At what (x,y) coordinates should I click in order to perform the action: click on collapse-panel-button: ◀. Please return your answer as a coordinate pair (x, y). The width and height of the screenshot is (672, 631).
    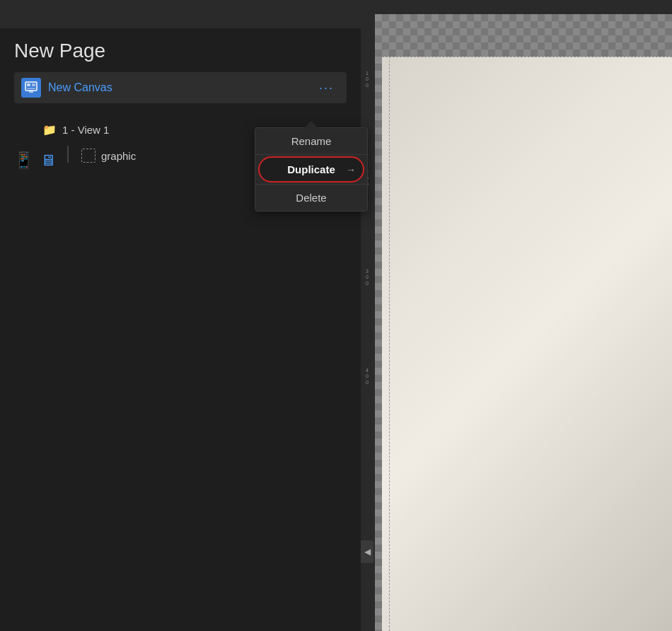
    Looking at the image, I should click on (367, 552).